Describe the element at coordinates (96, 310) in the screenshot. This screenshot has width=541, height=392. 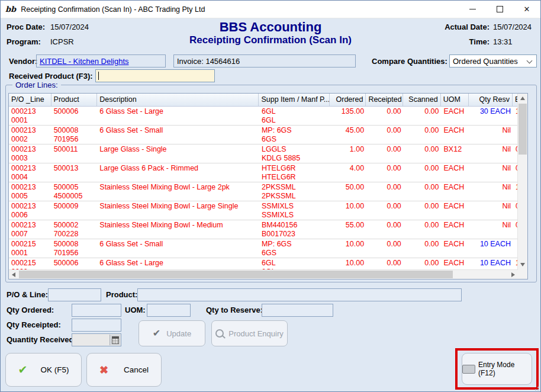
I see `qty-ordered-input` at that location.